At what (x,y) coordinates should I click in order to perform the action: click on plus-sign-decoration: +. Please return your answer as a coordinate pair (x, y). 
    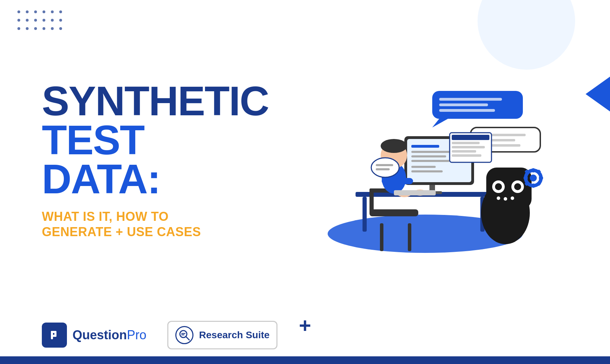
    Looking at the image, I should click on (305, 326).